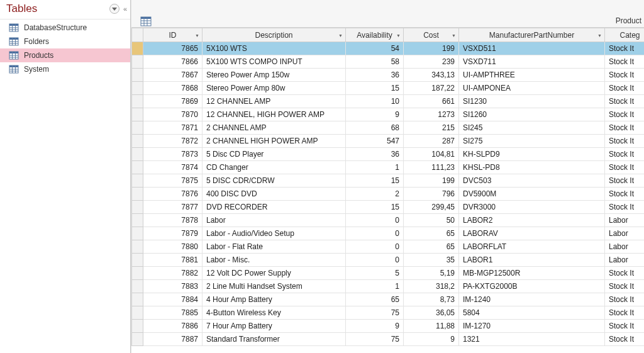  What do you see at coordinates (274, 88) in the screenshot?
I see `cell-description: Stereo Power Amp 80w` at bounding box center [274, 88].